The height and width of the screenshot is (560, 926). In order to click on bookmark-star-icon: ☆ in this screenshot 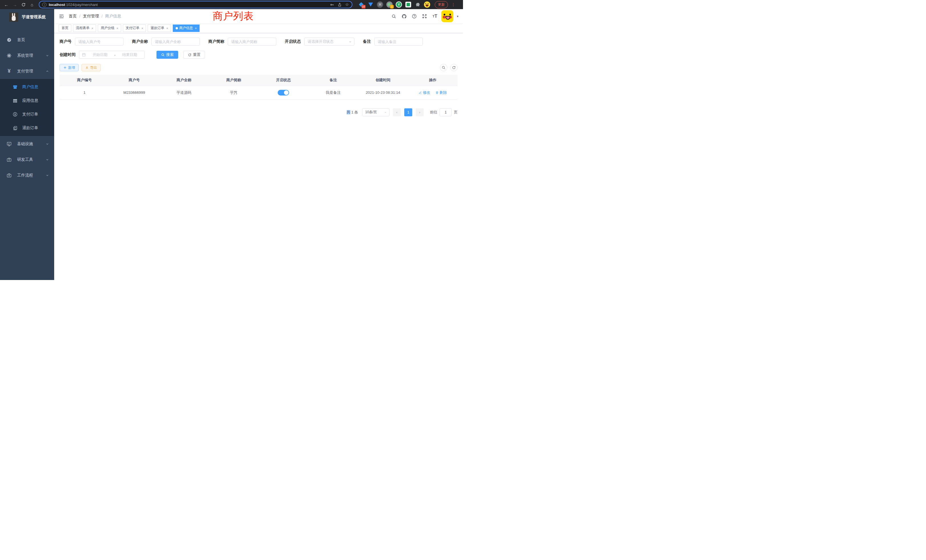, I will do `click(347, 5)`.